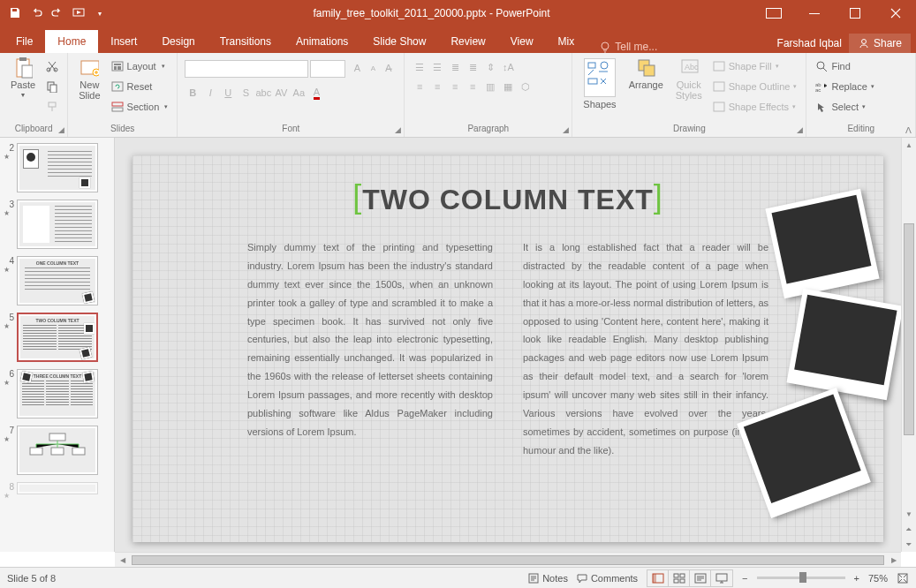  I want to click on thumb-7: 7★, so click(57, 452).